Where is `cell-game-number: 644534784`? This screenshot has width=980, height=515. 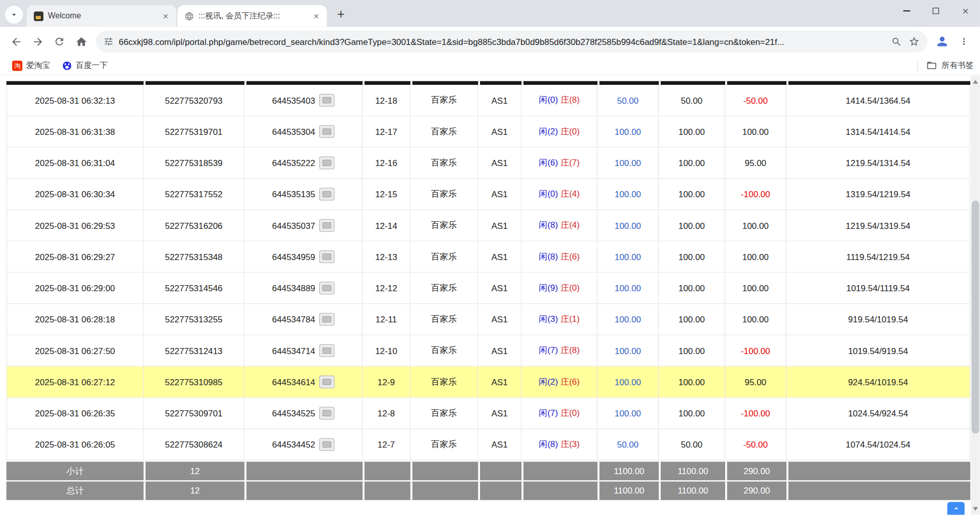 cell-game-number: 644534784 is located at coordinates (303, 320).